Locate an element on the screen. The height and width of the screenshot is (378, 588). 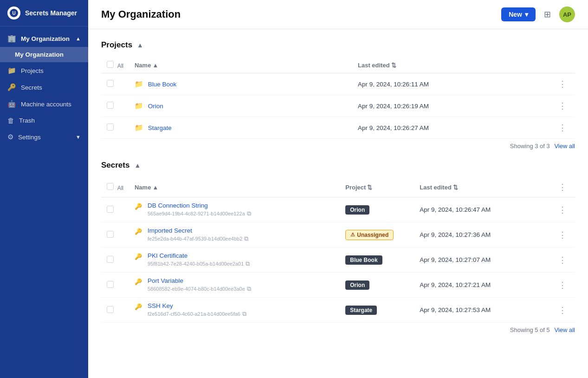
sidebar-item-machine-accounts: 🤖 Machine accounts is located at coordinates (44, 104).